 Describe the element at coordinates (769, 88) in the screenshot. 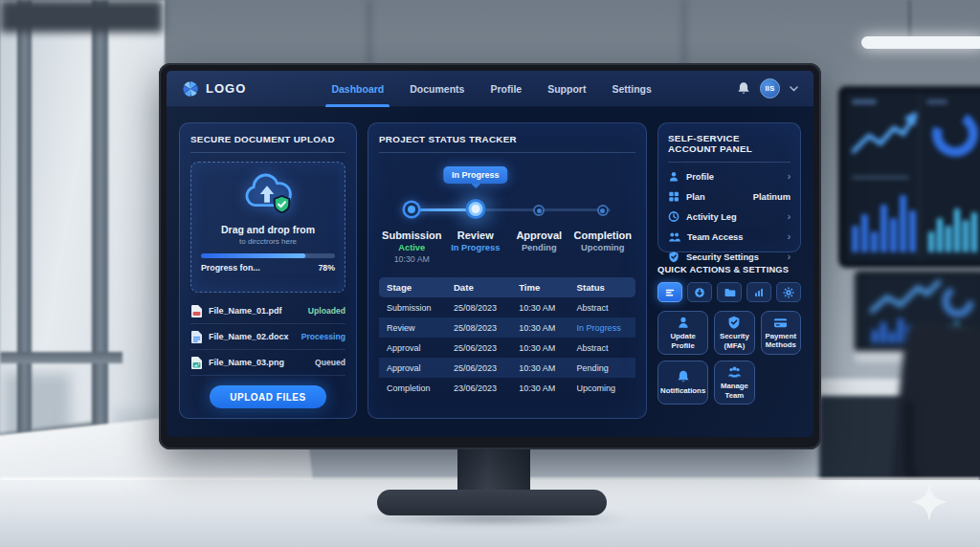

I see `user-avatar: IIS` at that location.